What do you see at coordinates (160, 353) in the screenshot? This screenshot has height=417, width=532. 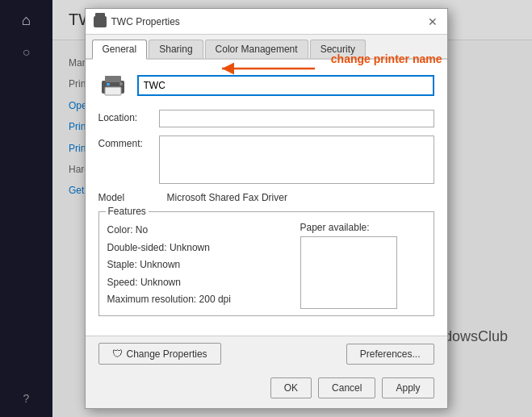 I see `change-properties-button: 🛡 Change Properties` at bounding box center [160, 353].